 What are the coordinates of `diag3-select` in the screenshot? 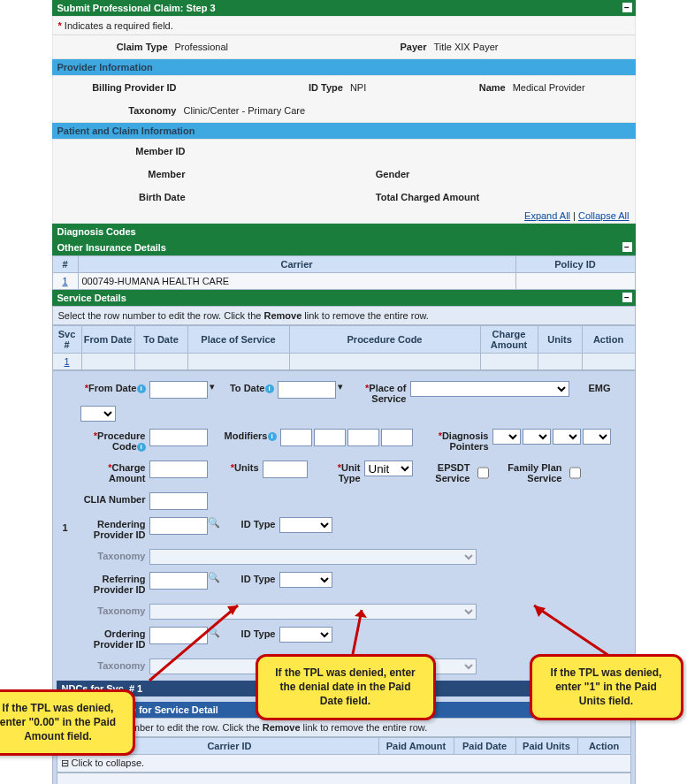 It's located at (567, 437).